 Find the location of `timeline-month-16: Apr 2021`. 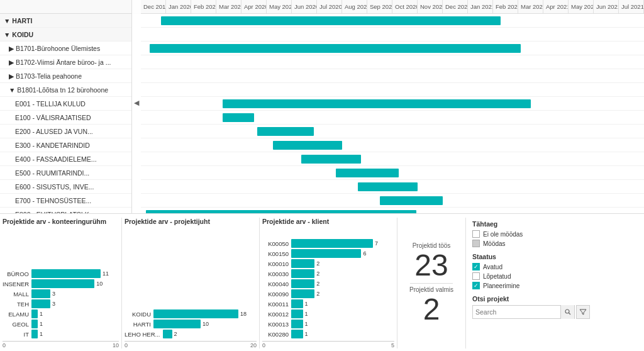

timeline-month-16: Apr 2021 is located at coordinates (556, 7).